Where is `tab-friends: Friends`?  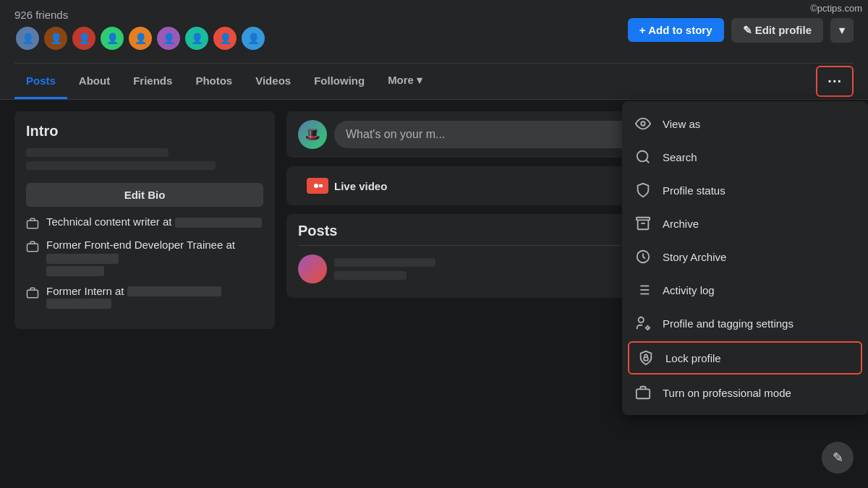
tab-friends: Friends is located at coordinates (153, 82).